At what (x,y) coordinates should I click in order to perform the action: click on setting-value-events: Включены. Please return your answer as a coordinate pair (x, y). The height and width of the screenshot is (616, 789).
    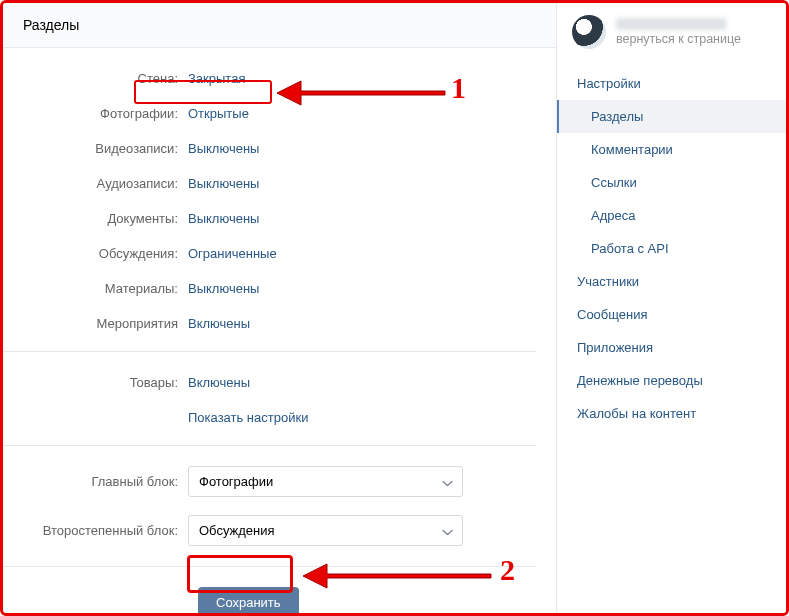
    Looking at the image, I should click on (219, 324).